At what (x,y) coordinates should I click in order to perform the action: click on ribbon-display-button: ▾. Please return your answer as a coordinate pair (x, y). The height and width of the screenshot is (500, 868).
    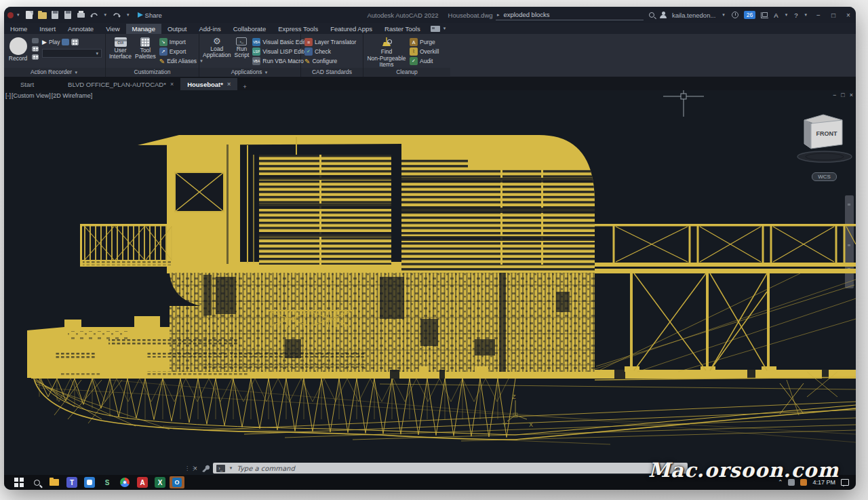
    Looking at the image, I should click on (439, 28).